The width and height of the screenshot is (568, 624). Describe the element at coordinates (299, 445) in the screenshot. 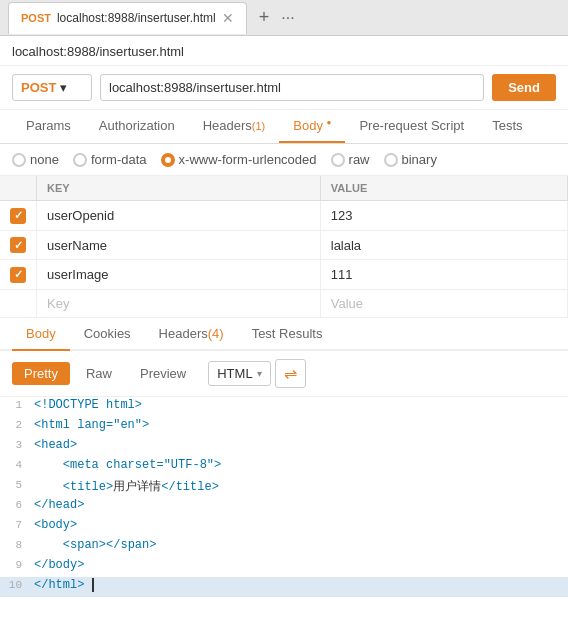

I see `line-content: <head>` at that location.